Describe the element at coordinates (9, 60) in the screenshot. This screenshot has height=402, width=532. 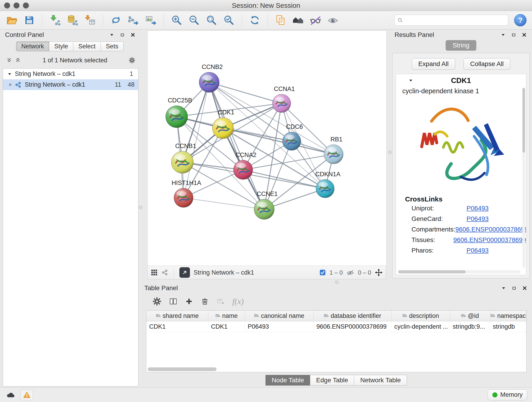
I see `collapse-all-icon` at that location.